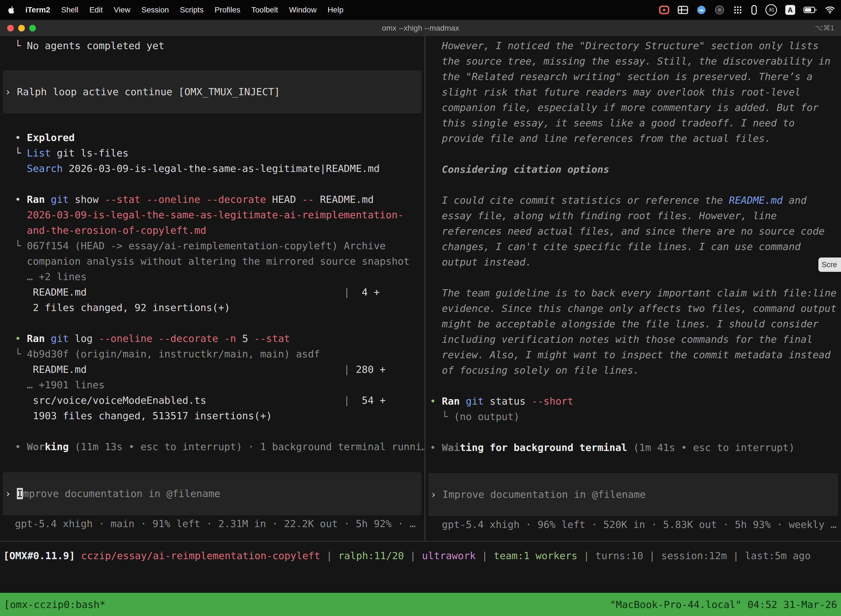 The height and width of the screenshot is (616, 841). What do you see at coordinates (420, 10) in the screenshot?
I see `menubar: iTerm2 Shell Edit View Session Scripts P…` at bounding box center [420, 10].